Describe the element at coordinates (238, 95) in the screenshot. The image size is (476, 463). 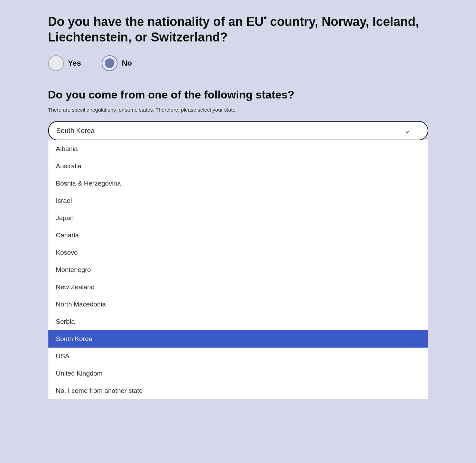
I see `question2-title: Do you come from one of the following st…` at that location.